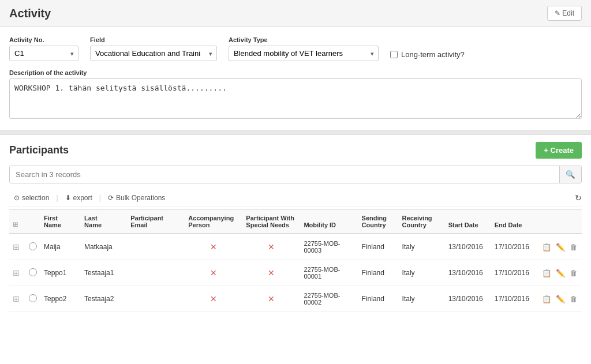 Image resolution: width=591 pixels, height=364 pixels. Describe the element at coordinates (156, 222) in the screenshot. I see `th-email: ParticipantEmail` at that location.